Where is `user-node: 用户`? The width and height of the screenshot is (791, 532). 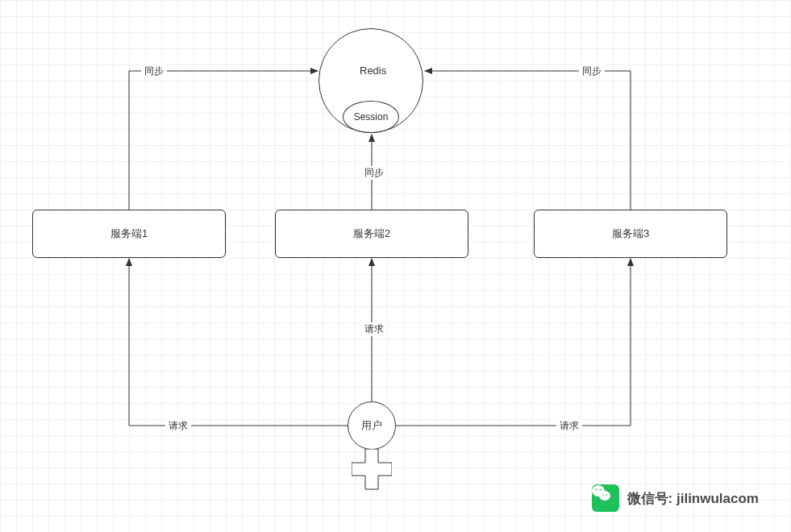
user-node: 用户 is located at coordinates (372, 426).